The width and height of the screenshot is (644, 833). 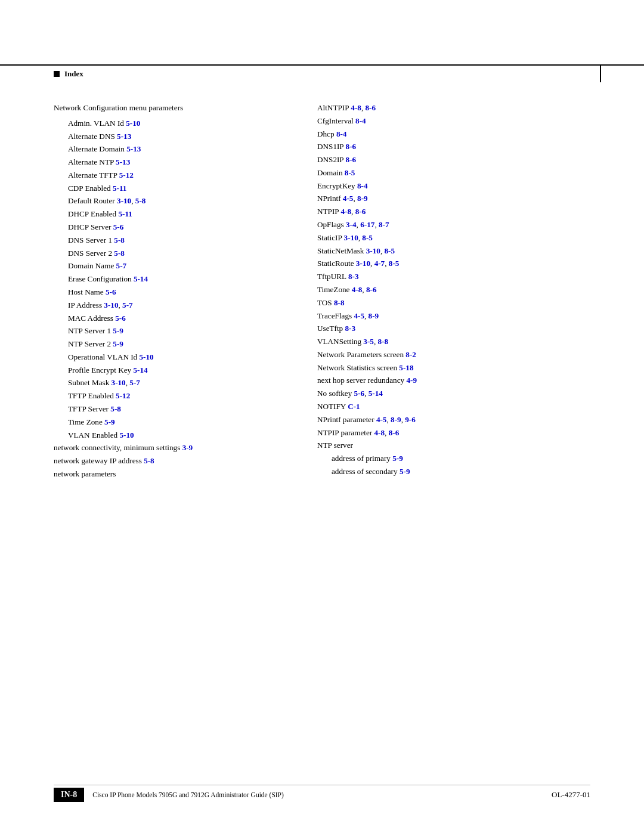 I want to click on page-link: 9-6, so click(x=410, y=420).